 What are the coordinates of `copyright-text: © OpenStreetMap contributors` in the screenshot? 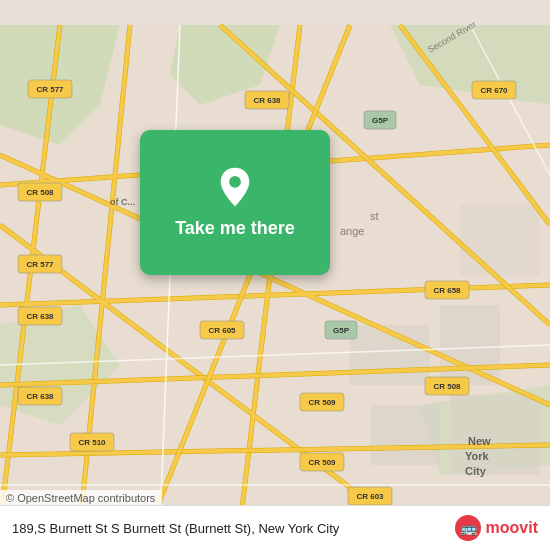 It's located at (80, 498).